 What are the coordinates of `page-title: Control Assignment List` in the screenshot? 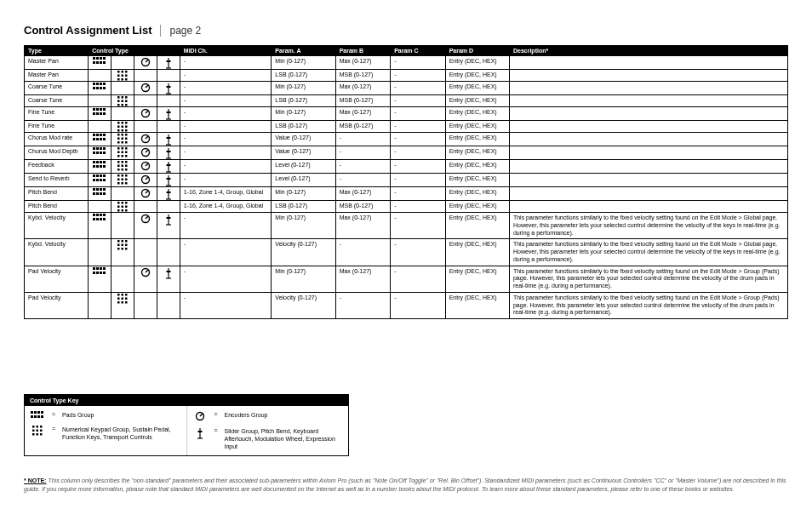 It's located at (88, 31).